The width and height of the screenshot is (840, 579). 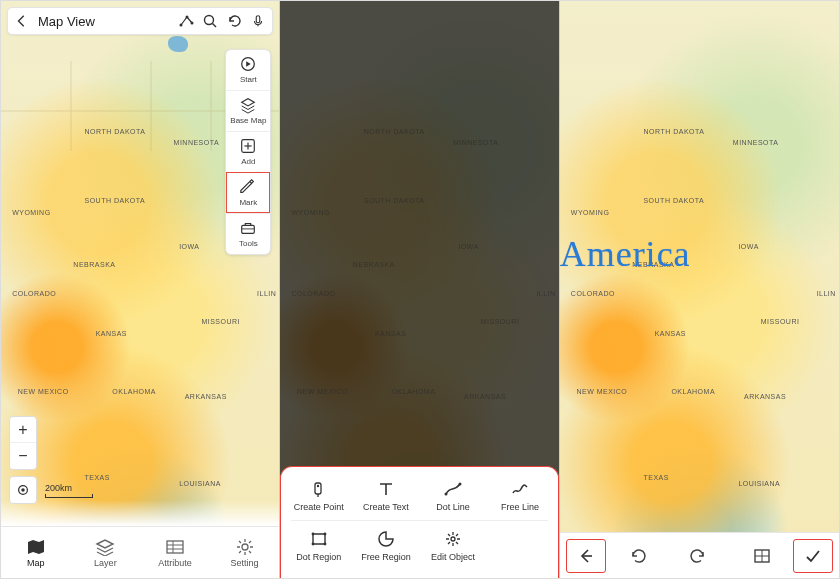 I want to click on undo-button, so click(x=637, y=556).